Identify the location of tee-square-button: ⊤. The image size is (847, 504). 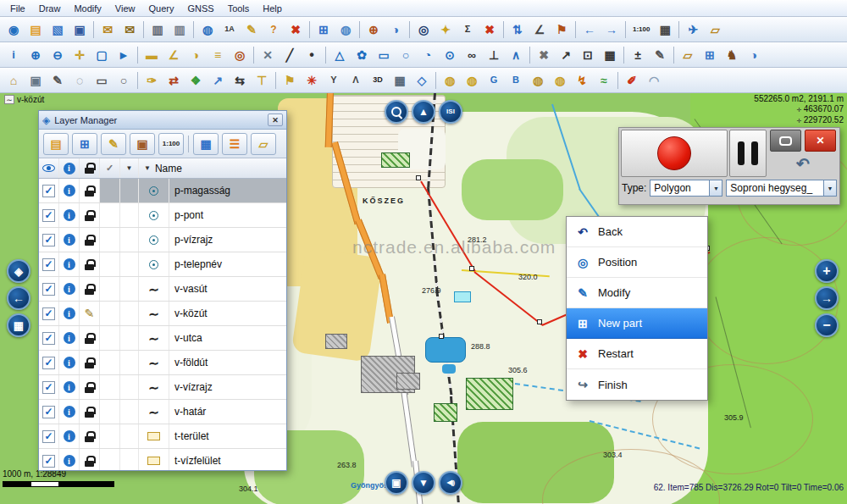
(262, 80).